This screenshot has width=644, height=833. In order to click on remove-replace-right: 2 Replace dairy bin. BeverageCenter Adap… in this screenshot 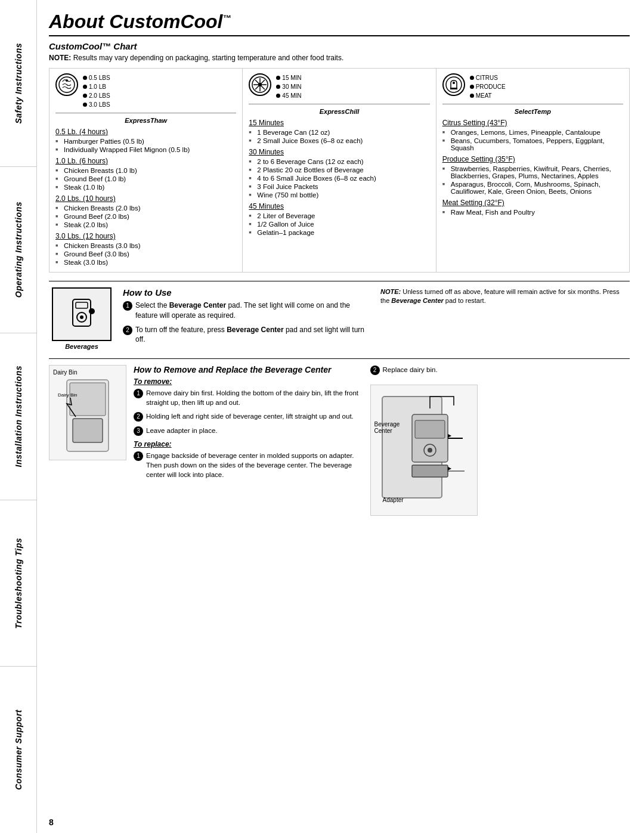, I will do `click(500, 440)`.